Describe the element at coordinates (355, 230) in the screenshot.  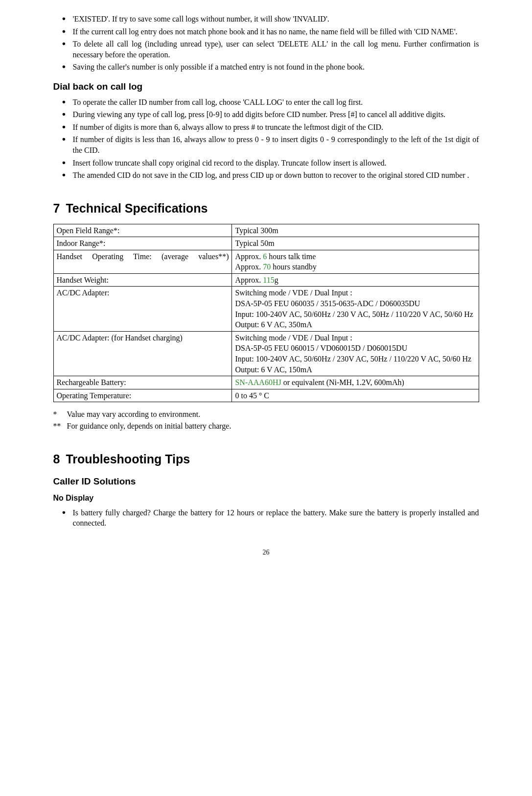
I see `spec-value: Typical 300m` at that location.